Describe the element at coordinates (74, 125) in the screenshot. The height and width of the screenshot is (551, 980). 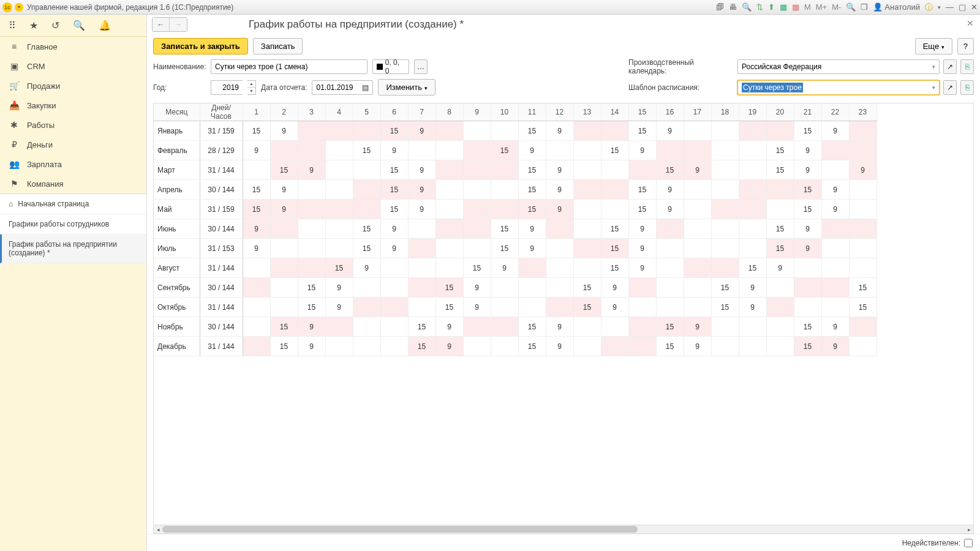
I see `sidebar-item-4: ✱Работы` at that location.